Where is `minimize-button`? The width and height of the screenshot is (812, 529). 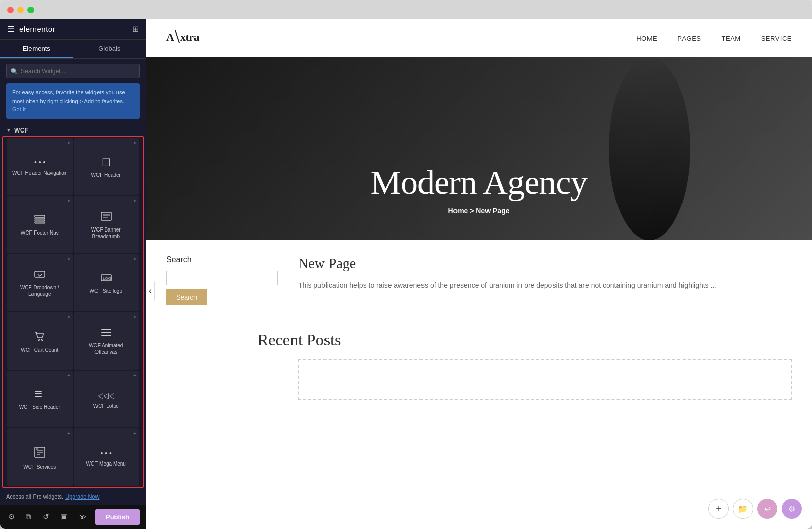 minimize-button is located at coordinates (20, 10).